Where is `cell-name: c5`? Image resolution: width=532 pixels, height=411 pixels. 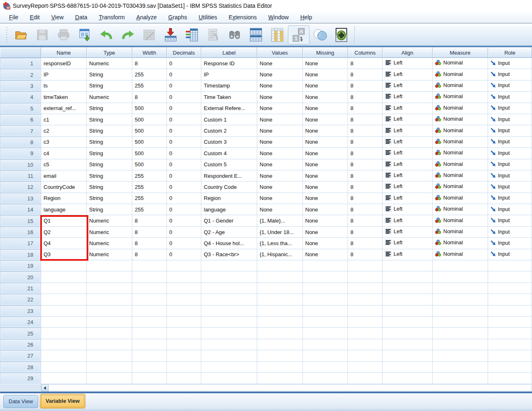 cell-name: c5 is located at coordinates (64, 165).